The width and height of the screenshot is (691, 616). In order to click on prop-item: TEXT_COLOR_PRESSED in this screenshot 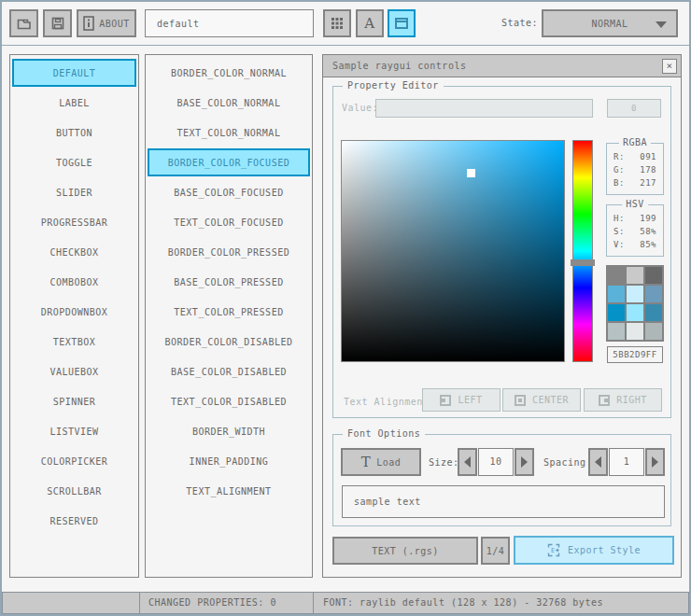, I will do `click(229, 312)`.